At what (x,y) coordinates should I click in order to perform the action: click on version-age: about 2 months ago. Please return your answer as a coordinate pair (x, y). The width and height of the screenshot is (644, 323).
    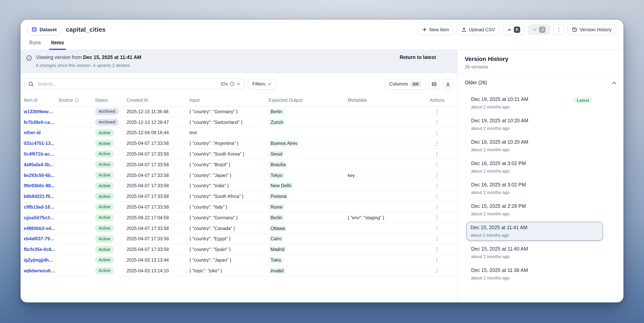
    Looking at the image, I should click on (500, 107).